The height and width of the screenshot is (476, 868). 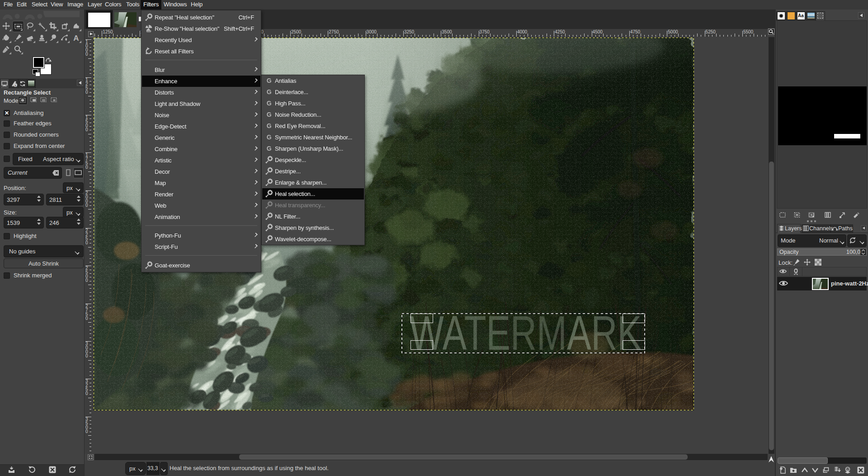 What do you see at coordinates (76, 38) in the screenshot?
I see `svg-text: A` at bounding box center [76, 38].